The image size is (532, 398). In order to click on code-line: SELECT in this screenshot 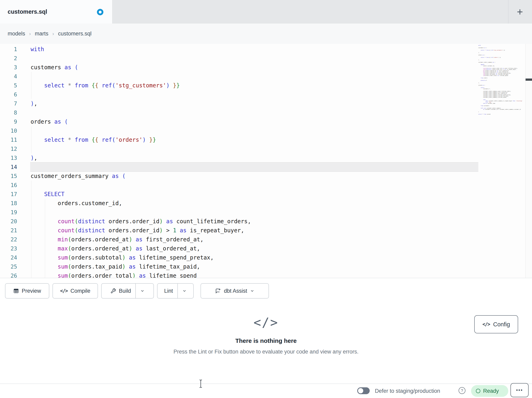, I will do `click(141, 194)`.